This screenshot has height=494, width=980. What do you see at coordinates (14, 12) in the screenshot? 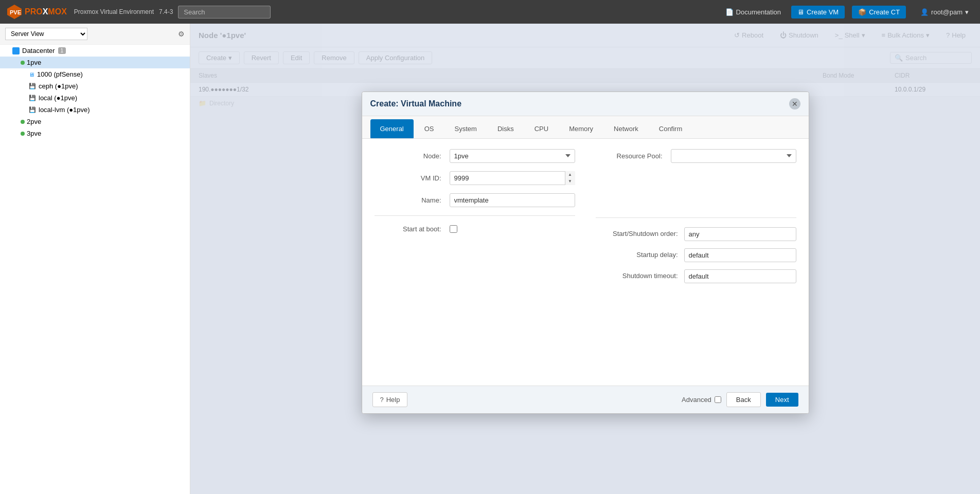
I see `proxmox-logo: PVE` at bounding box center [14, 12].